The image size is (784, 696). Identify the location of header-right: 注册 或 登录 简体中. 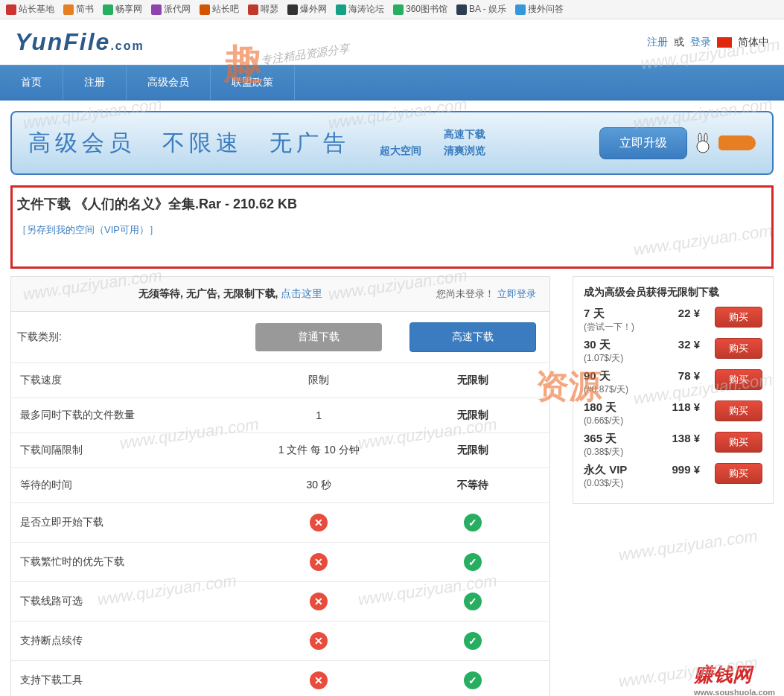
(708, 42).